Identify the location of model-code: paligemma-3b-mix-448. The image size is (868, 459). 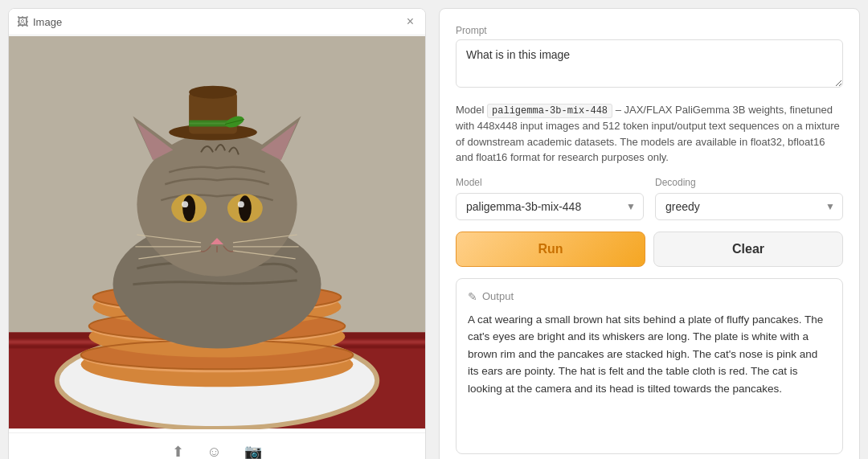
(550, 111).